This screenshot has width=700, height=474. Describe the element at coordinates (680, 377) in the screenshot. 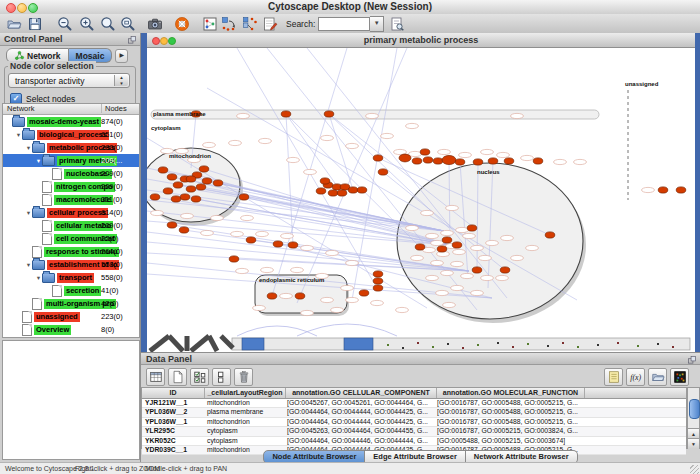

I see `attribute-matrix-icon` at that location.